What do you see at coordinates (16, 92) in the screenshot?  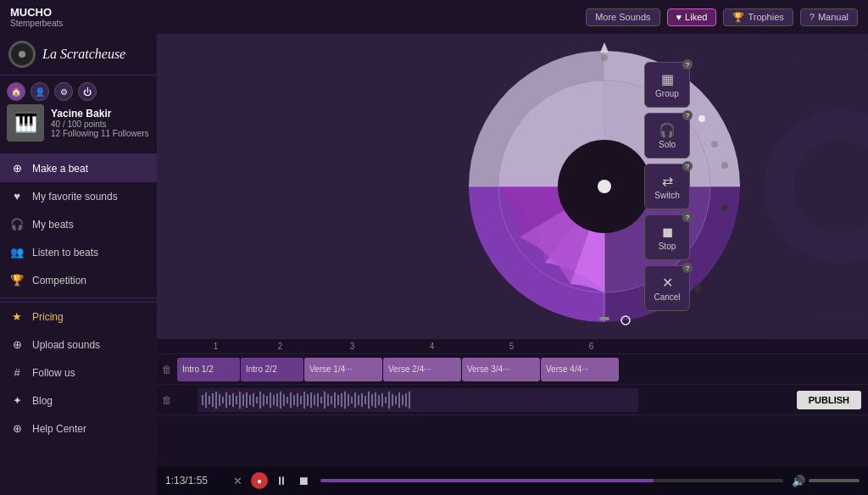 I see `home-icon-btn: 🏠` at bounding box center [16, 92].